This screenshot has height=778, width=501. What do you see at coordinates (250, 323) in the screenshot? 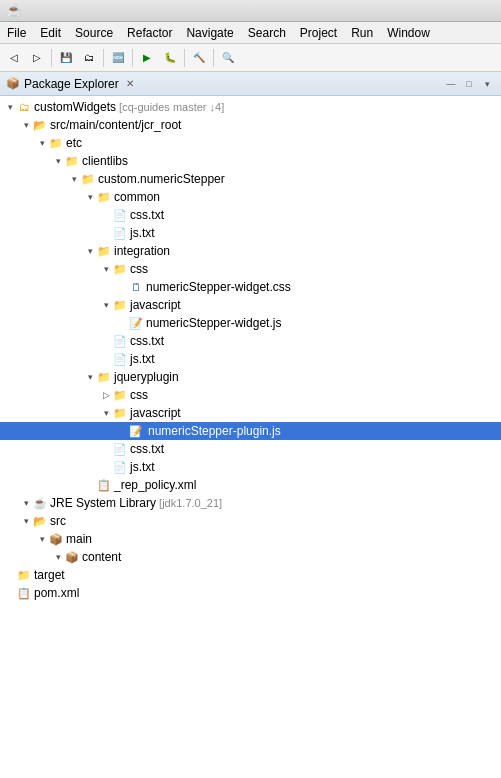
I see `tree-item: ▷📝numericStepper-widget.js` at bounding box center [250, 323].